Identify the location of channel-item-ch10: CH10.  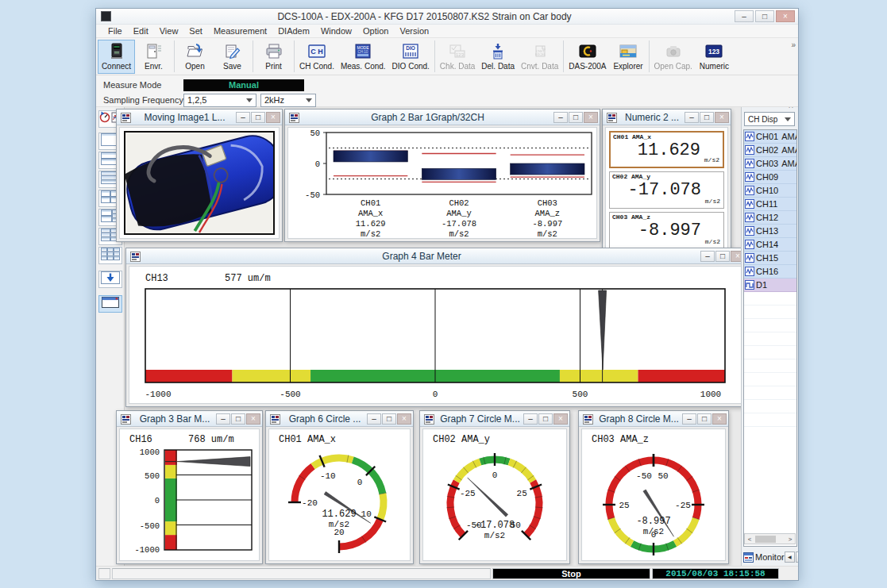
(770, 190).